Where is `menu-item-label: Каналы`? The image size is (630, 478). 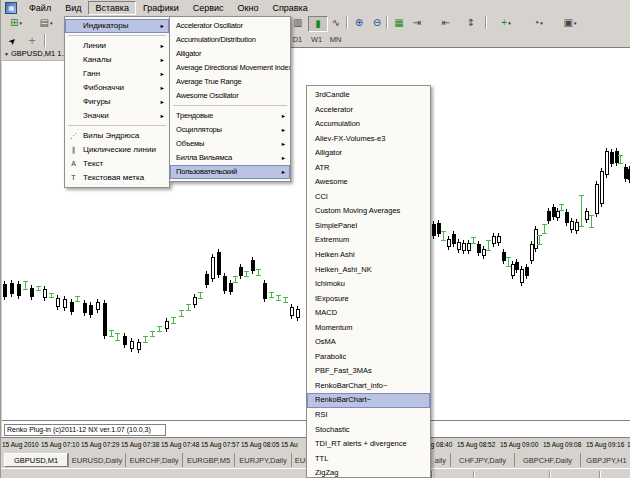 menu-item-label: Каналы is located at coordinates (97, 60).